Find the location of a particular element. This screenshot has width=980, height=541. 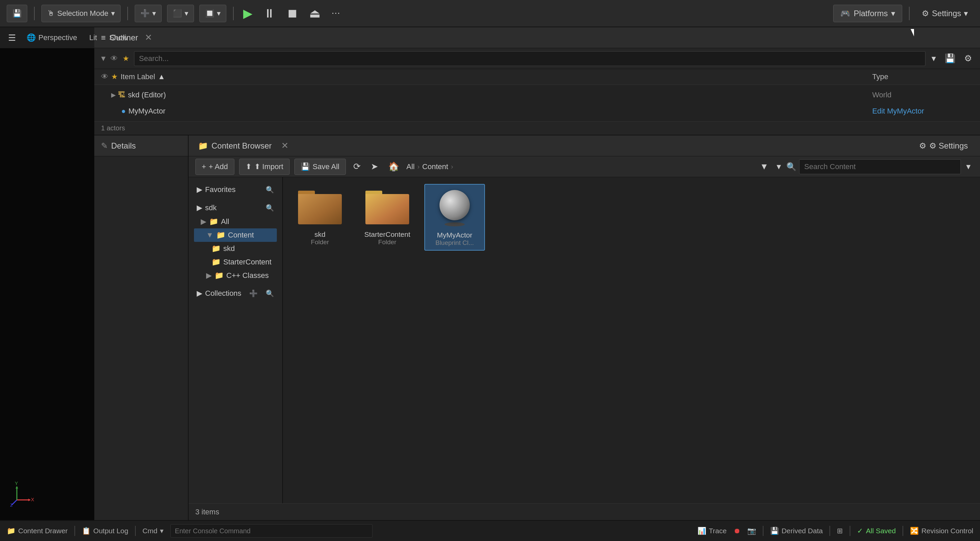

content-browser-close-button: ✕ is located at coordinates (285, 146).